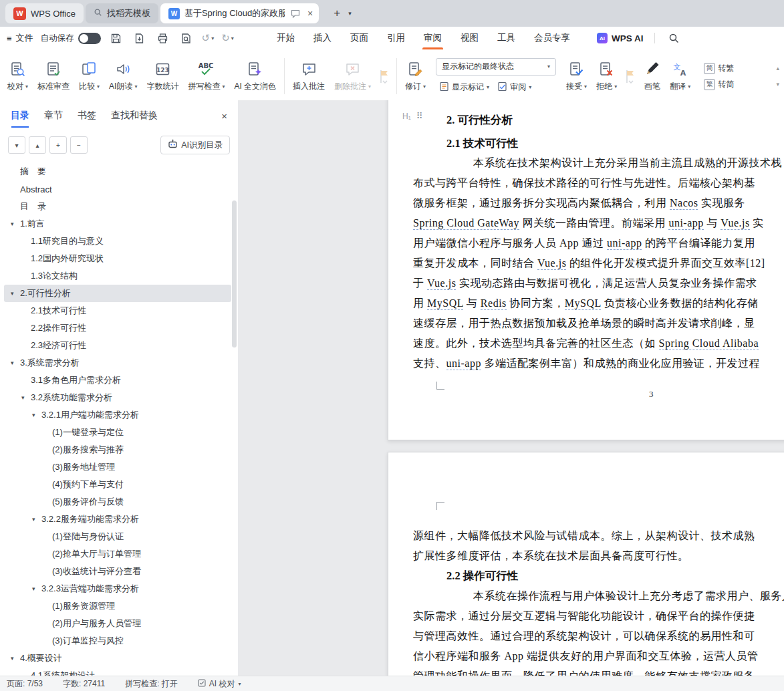 This screenshot has width=784, height=691. I want to click on insert-comment-button: 插入批注, so click(309, 76).